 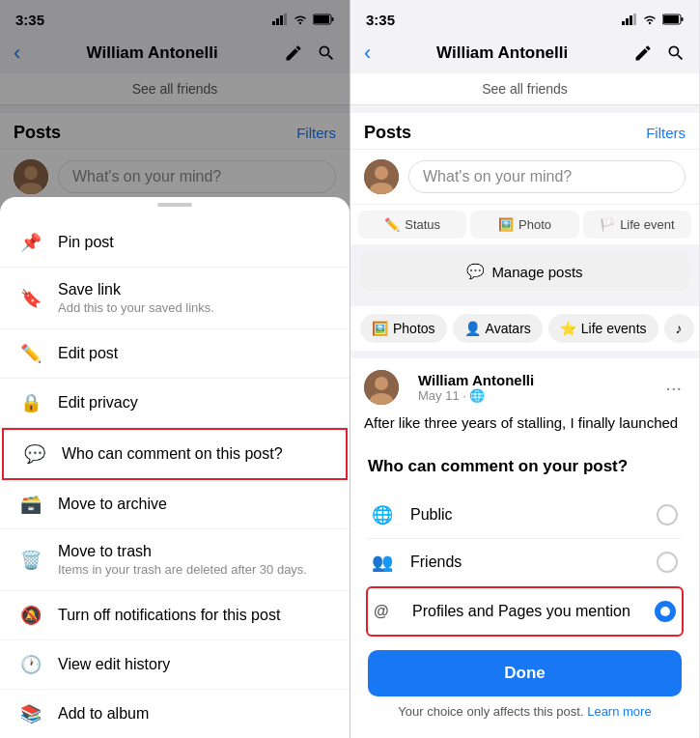 I want to click on sheet-move-archive: 🗃️ Move to archive, so click(x=175, y=504).